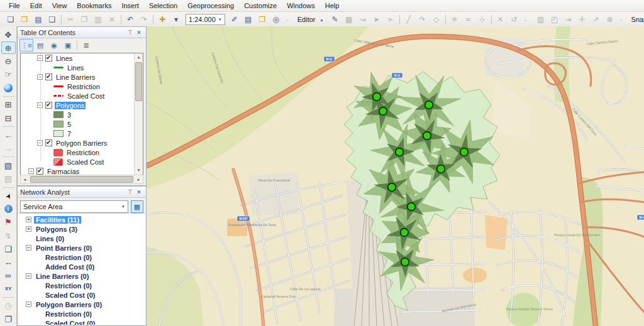  What do you see at coordinates (9, 48) in the screenshot?
I see `zoom-in-tool: ⊕` at bounding box center [9, 48].